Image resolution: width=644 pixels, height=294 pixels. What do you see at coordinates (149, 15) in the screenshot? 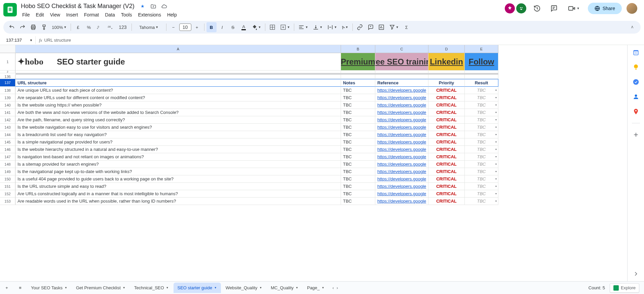
I see `menu-extensions: Extensions` at bounding box center [149, 15].